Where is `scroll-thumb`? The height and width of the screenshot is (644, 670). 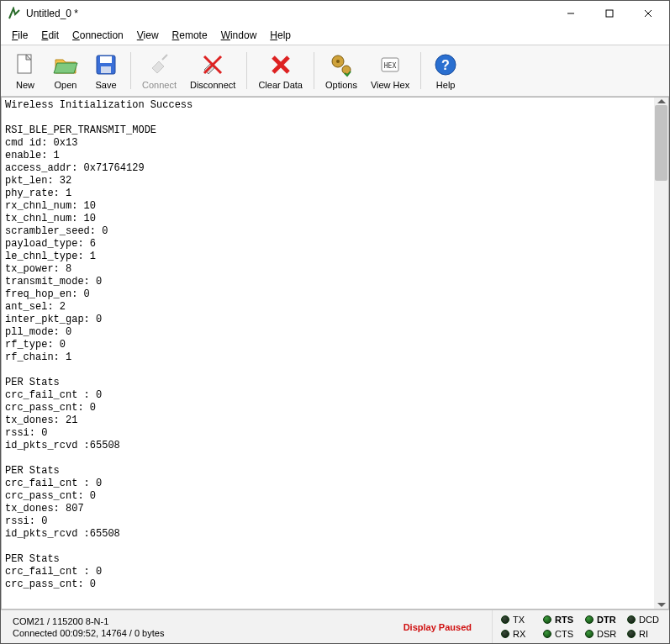 scroll-thumb is located at coordinates (661, 143).